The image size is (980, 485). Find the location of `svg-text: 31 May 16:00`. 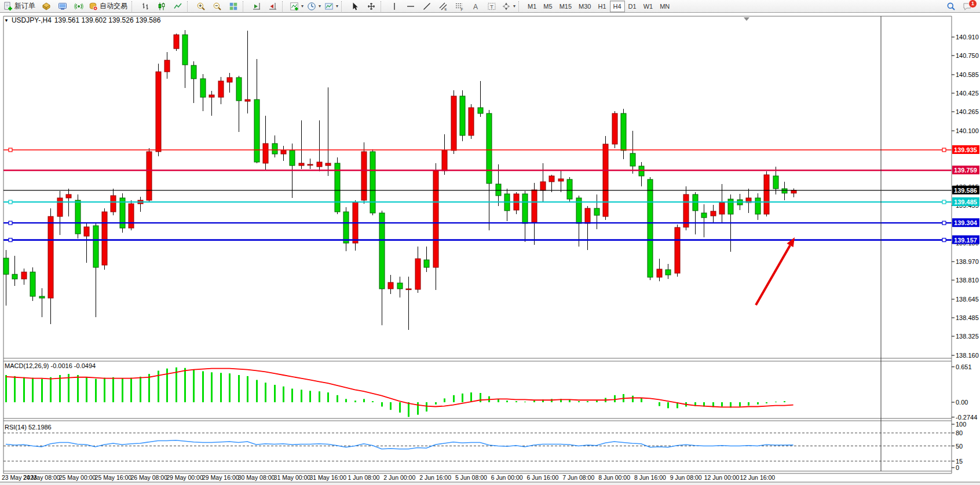

svg-text: 31 May 16:00 is located at coordinates (328, 477).